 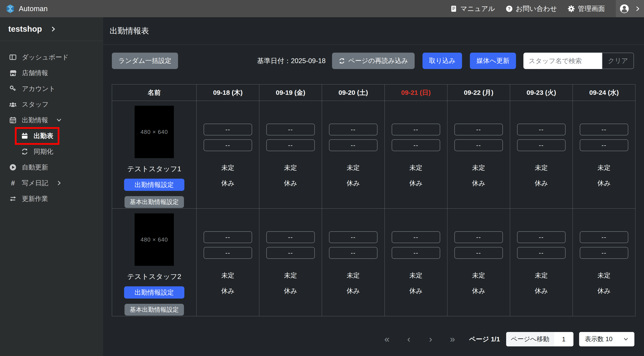 I want to click on base-date-label: 基準日付：2025-09-18, so click(x=292, y=61).